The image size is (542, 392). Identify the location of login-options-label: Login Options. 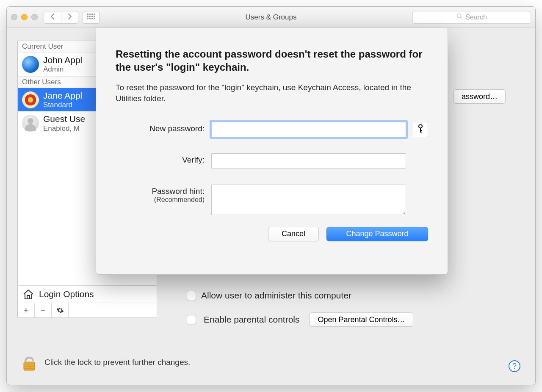
(66, 294).